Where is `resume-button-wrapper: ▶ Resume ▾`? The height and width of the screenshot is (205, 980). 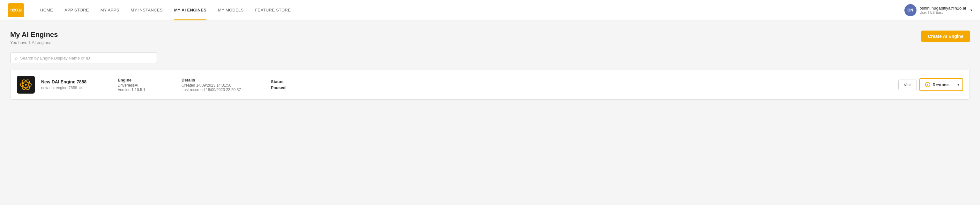
resume-button-wrapper: ▶ Resume ▾ is located at coordinates (941, 85).